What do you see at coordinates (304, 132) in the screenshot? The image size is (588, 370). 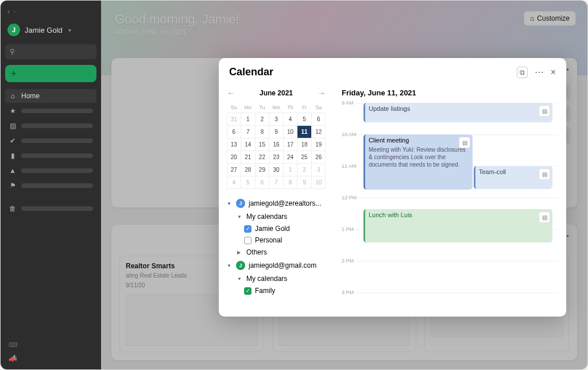 I see `calendar-day: 11` at bounding box center [304, 132].